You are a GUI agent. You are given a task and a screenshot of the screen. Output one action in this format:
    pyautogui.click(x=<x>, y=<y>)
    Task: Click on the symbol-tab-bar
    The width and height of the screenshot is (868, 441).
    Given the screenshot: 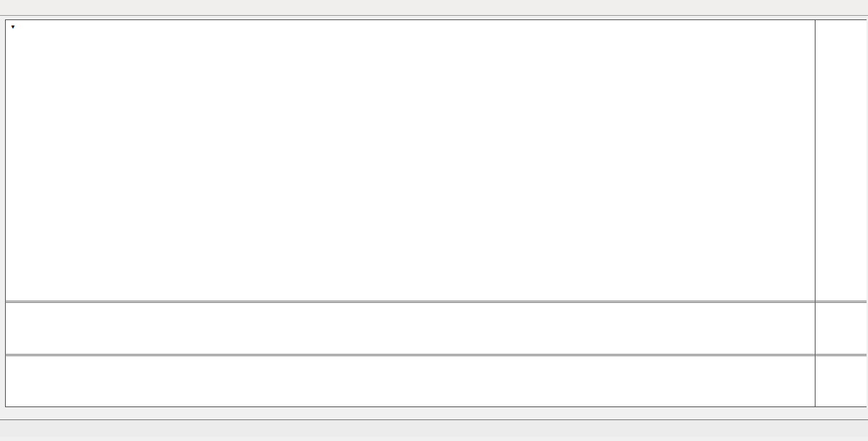 What is the action you would take?
    pyautogui.click(x=434, y=428)
    